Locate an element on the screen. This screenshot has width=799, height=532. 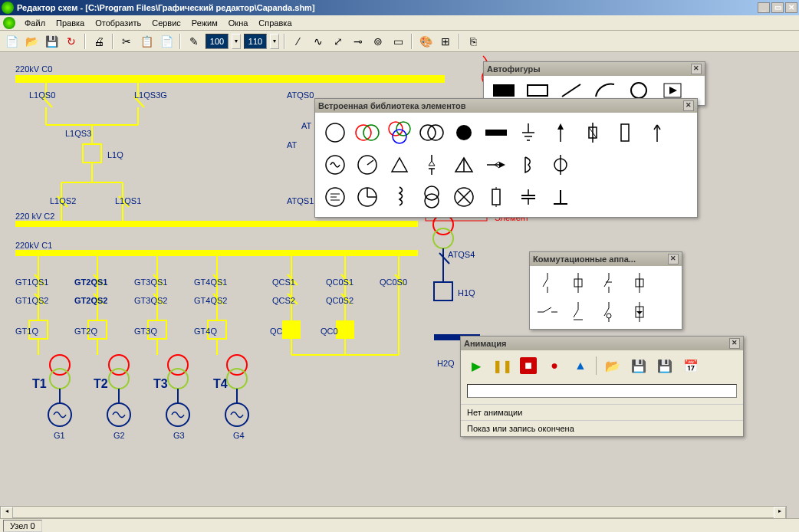
label-t1: T1 is located at coordinates (40, 384).